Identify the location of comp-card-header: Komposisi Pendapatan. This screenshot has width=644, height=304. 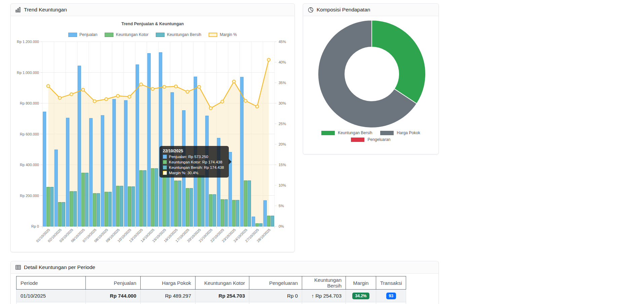
(371, 10).